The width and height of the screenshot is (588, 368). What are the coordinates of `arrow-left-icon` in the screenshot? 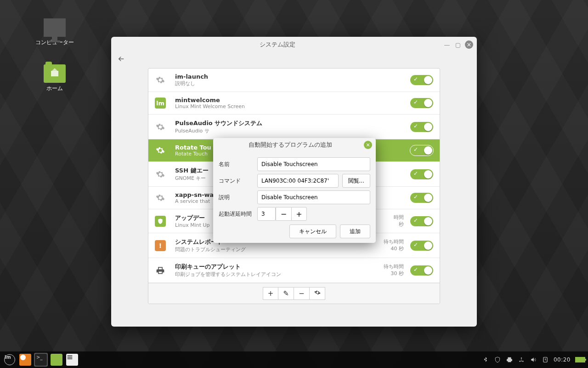 It's located at (121, 59).